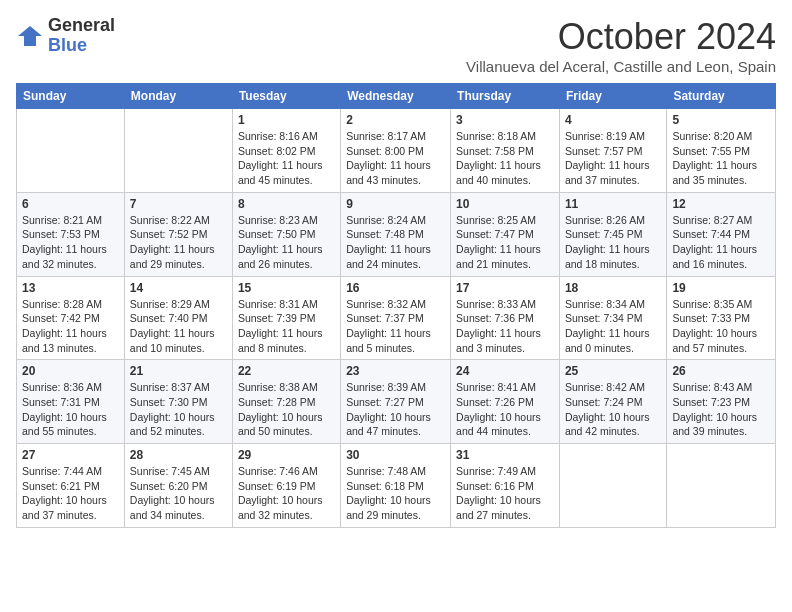  Describe the element at coordinates (505, 410) in the screenshot. I see `day-info: Sunrise: 8:41 AMSunset: 7:26 PMDaylight:…` at that location.